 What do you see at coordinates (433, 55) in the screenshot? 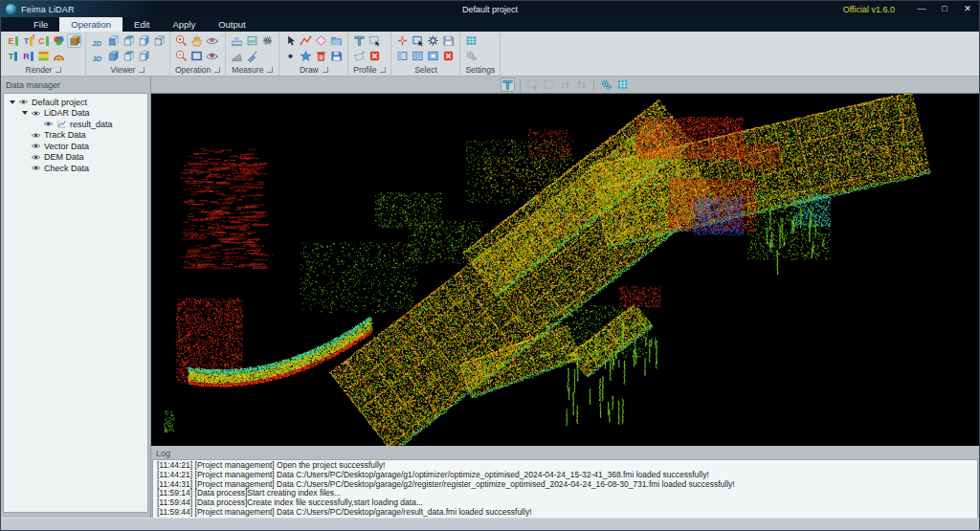
I see `select-outside-button` at bounding box center [433, 55].